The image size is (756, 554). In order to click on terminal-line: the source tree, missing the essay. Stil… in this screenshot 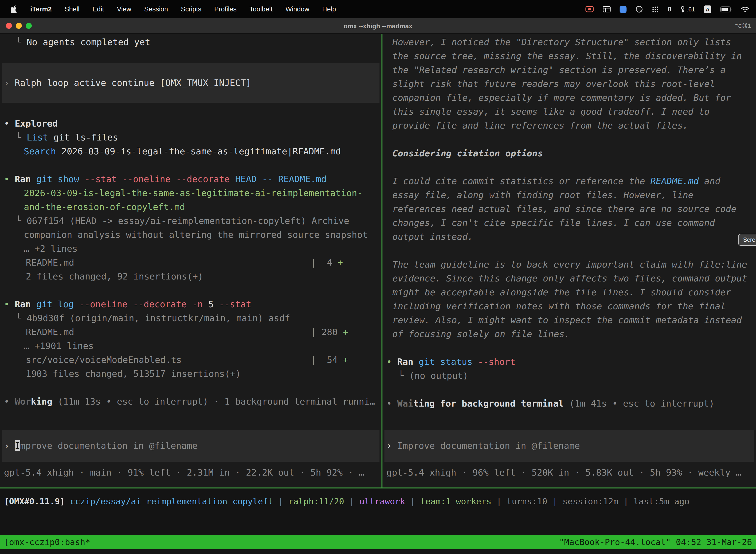, I will do `click(569, 56)`.